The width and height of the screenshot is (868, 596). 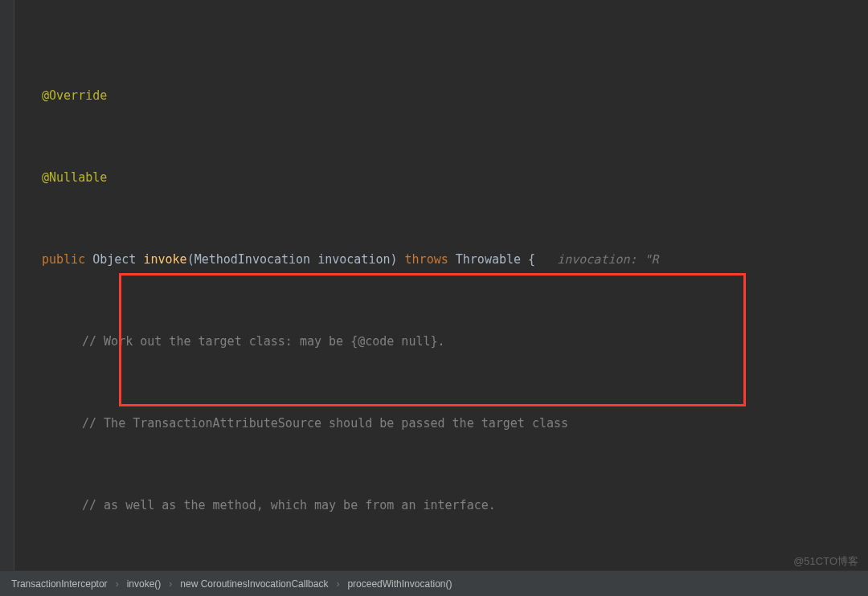 I want to click on annotation-nullable: @Nullable, so click(x=74, y=178).